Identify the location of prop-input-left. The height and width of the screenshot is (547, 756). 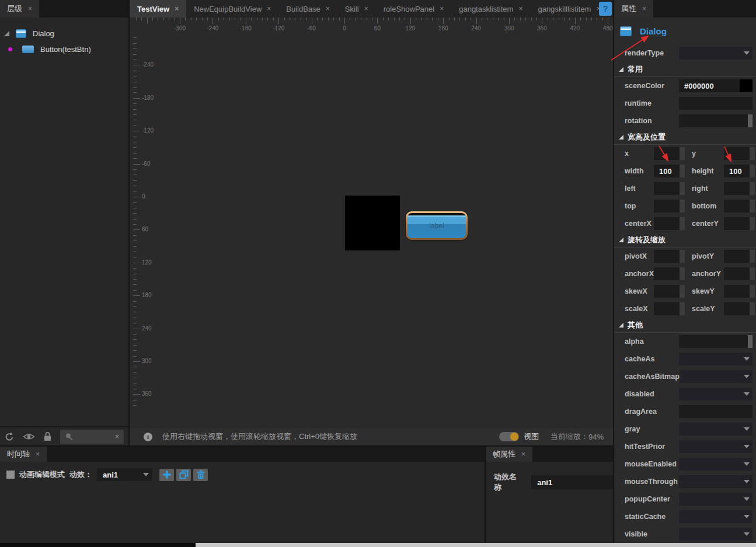
(669, 189).